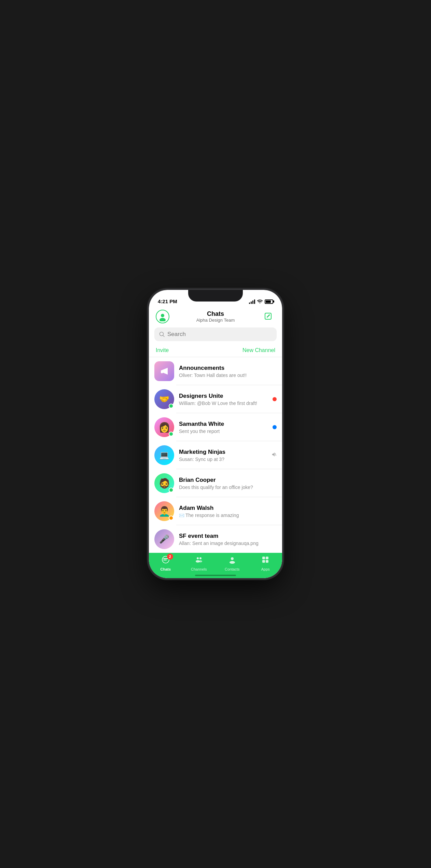 This screenshot has width=431, height=868. Describe the element at coordinates (216, 511) in the screenshot. I see `chat-item-adam-walsh: 👨‍🦱 Adam Walsh ✉️The response is amazing` at that location.